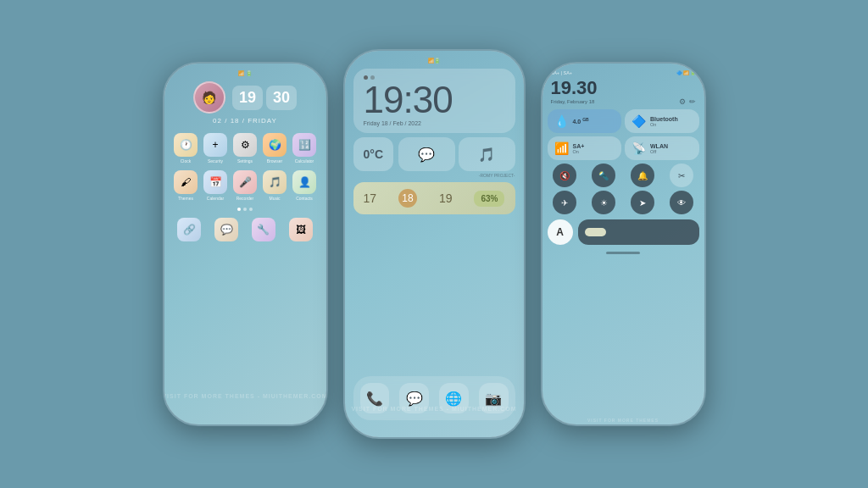  Describe the element at coordinates (304, 198) in the screenshot. I see `contacts-label: Contacts` at that location.